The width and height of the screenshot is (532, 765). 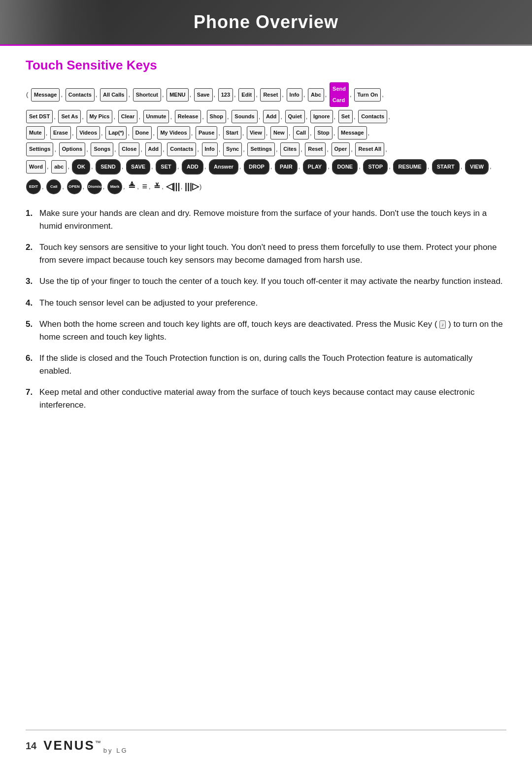 I want to click on key-edit: Edit, so click(x=246, y=95).